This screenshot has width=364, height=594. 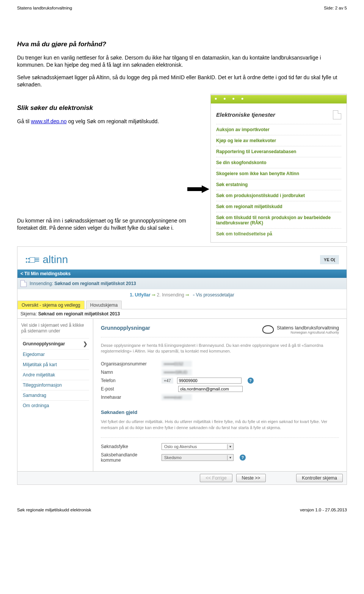 What do you see at coordinates (126, 328) in the screenshot?
I see `page-heading: Grunnopplysningar` at bounding box center [126, 328].